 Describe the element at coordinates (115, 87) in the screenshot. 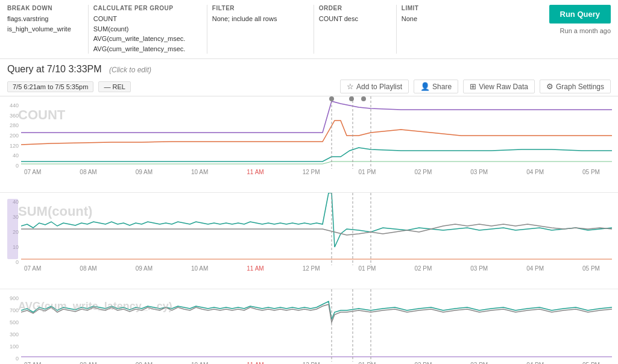

I see `rel-button: — REL` at that location.